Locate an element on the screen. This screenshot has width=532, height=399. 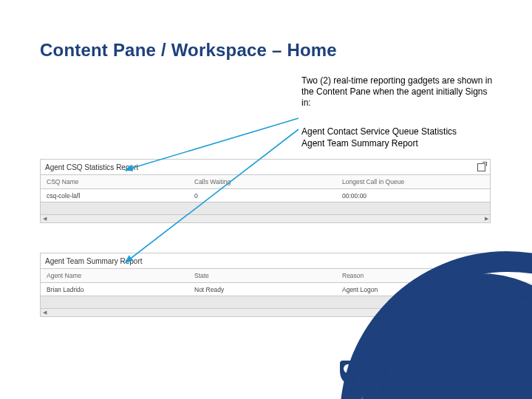
gadget-header-row: Agent Team Summary Report is located at coordinates (265, 261).